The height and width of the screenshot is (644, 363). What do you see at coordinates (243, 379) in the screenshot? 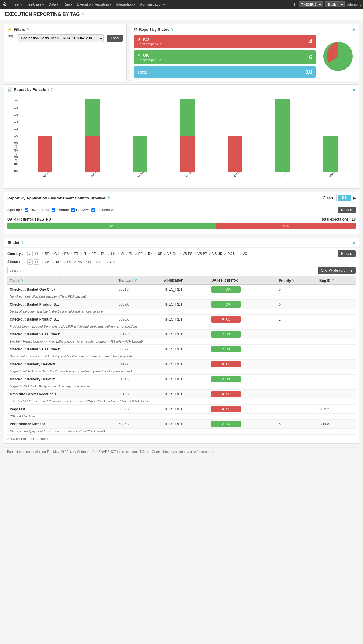
I see `cell-status: ✓ OK` at bounding box center [243, 379].